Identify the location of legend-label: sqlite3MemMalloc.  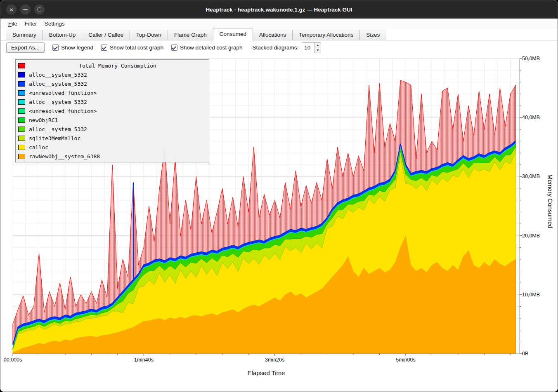
(54, 138).